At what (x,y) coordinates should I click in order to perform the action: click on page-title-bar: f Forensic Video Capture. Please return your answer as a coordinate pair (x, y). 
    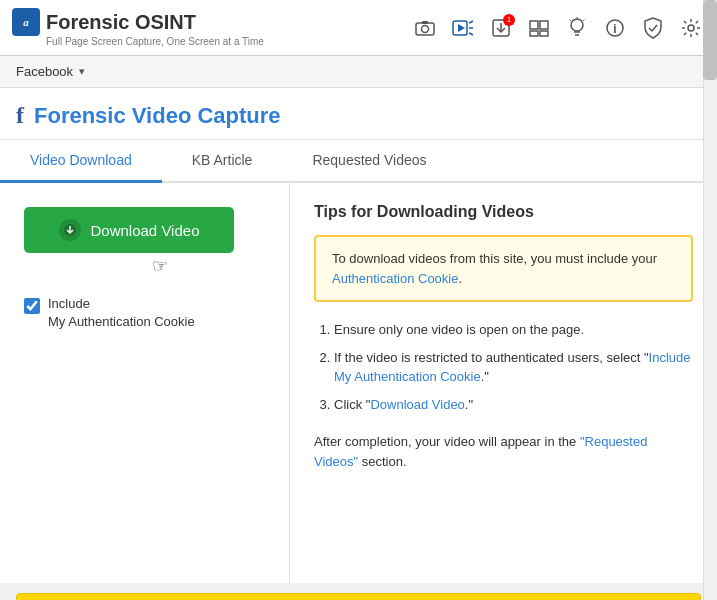
    Looking at the image, I should click on (358, 114).